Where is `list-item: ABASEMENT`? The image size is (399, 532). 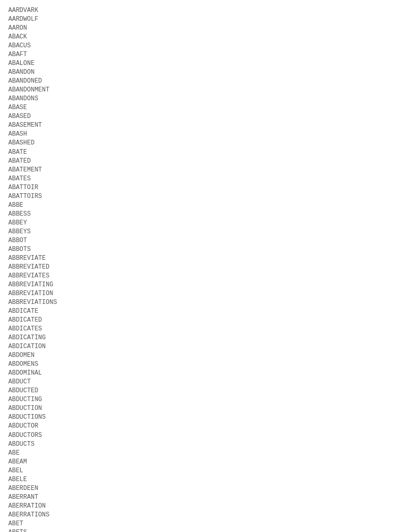
list-item: ABASEMENT is located at coordinates (200, 126).